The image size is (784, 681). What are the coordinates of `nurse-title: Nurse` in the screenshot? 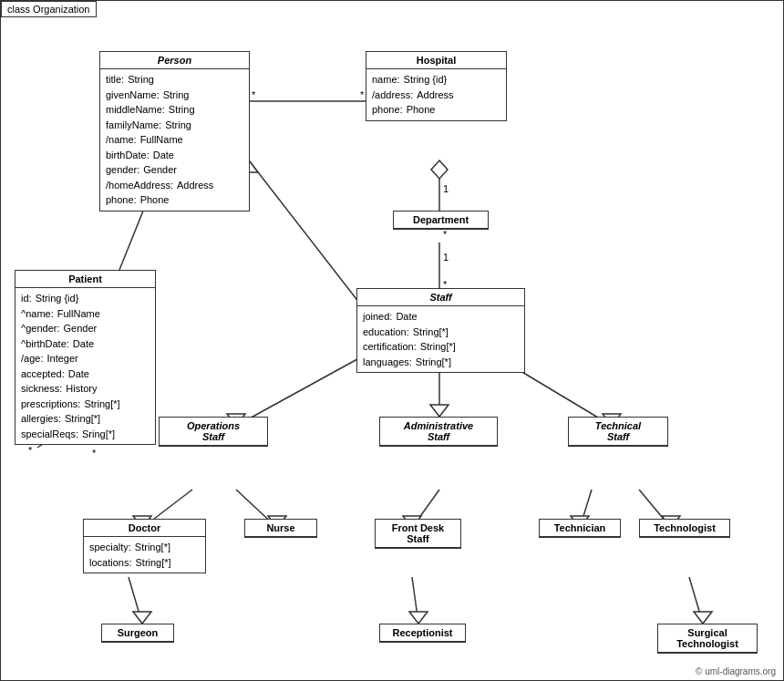 It's located at (281, 529).